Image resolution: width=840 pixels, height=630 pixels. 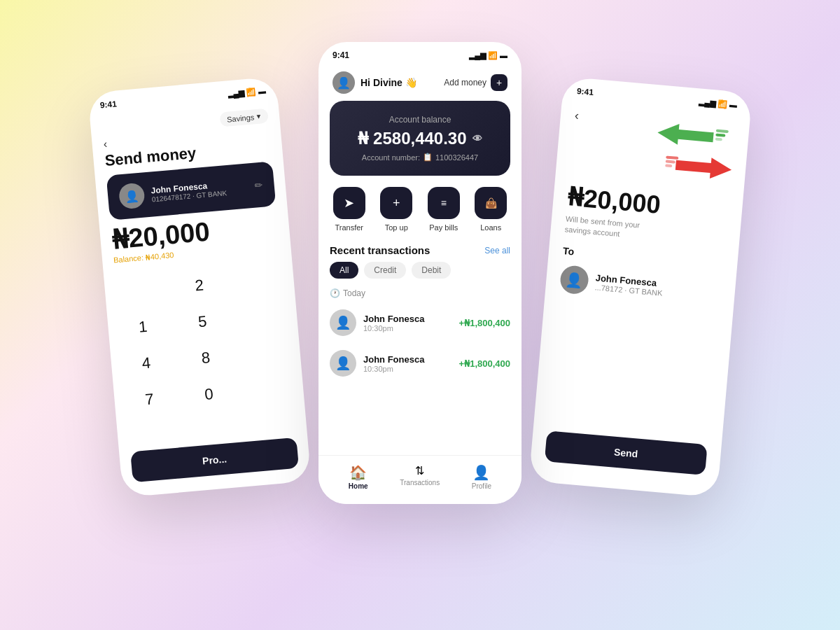 I want to click on edit-icon: ✏, so click(x=259, y=185).